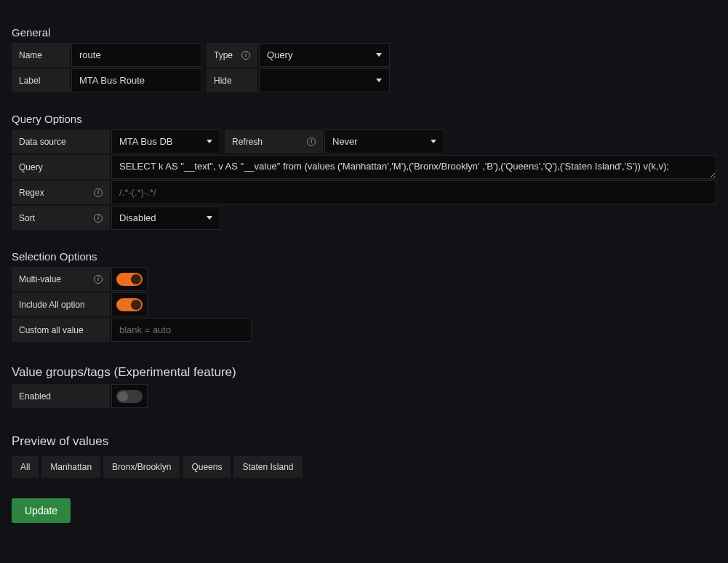 This screenshot has width=728, height=563. Describe the element at coordinates (137, 55) in the screenshot. I see `name-input` at that location.